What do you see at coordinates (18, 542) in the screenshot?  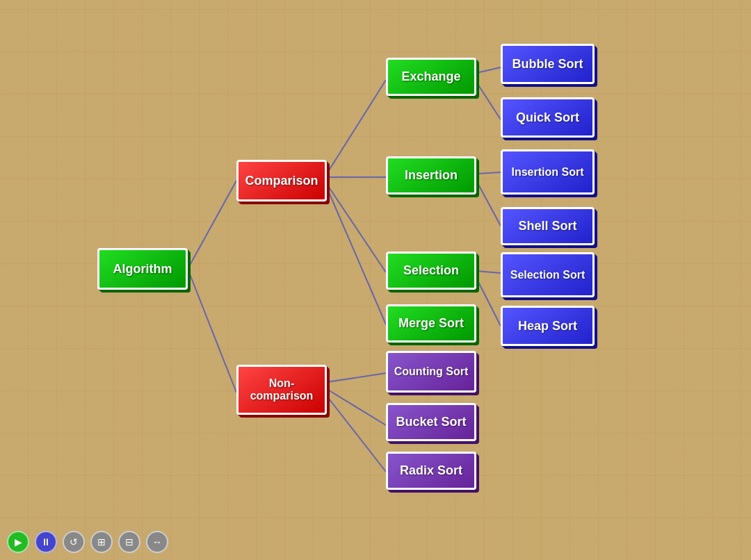 I see `play-button: ▶` at bounding box center [18, 542].